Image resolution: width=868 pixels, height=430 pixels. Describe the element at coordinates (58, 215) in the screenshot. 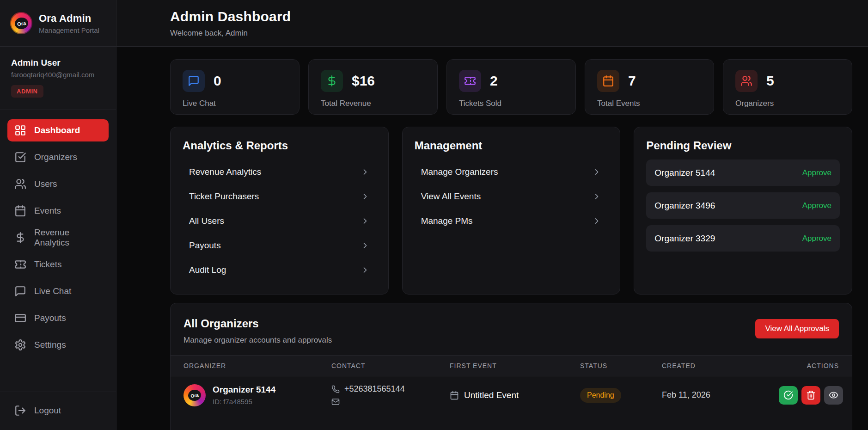

I see `sidebar: Ora Ora Admin Management Portal Admin Us…` at that location.